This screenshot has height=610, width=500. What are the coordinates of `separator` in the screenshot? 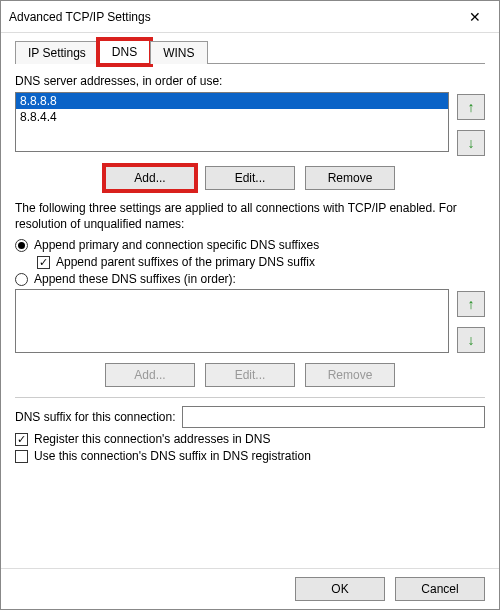 It's located at (250, 398).